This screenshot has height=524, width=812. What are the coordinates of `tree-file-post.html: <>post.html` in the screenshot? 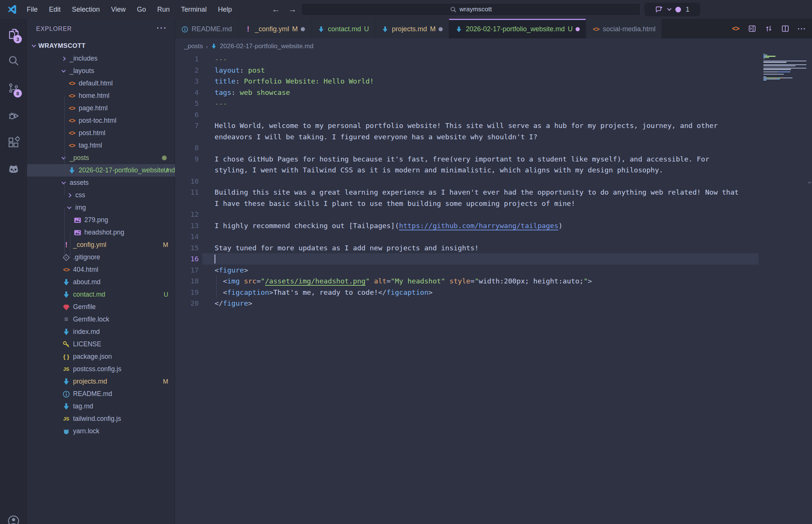 It's located at (101, 133).